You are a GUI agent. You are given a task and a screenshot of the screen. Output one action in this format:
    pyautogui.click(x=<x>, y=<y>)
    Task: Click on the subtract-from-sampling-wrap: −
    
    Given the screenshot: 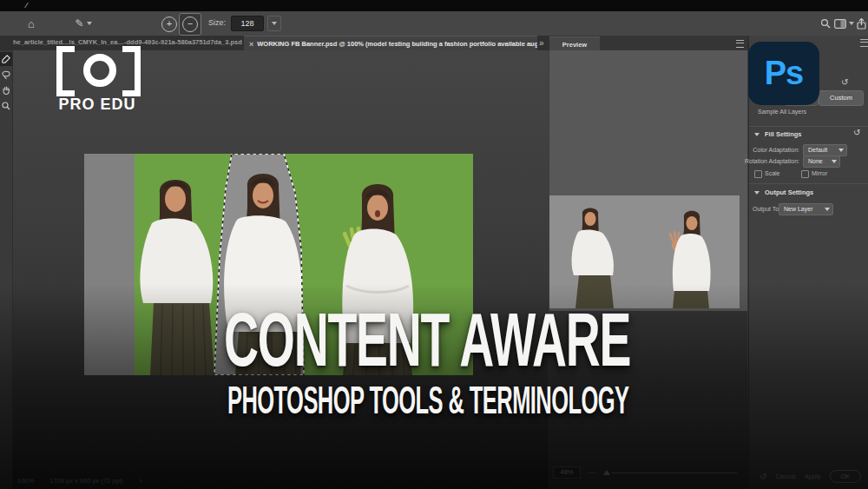 What is the action you would take?
    pyautogui.click(x=190, y=24)
    